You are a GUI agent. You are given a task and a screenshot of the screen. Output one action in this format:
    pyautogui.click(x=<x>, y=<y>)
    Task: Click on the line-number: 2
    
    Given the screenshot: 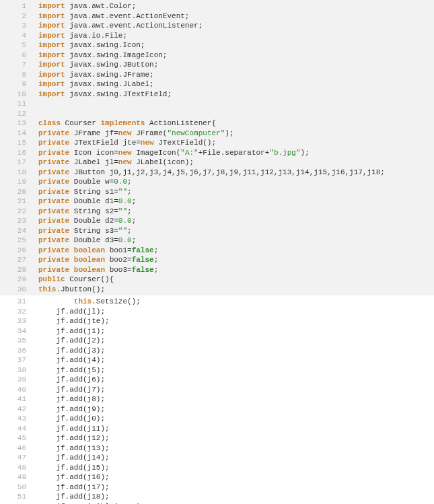 What is the action you would take?
    pyautogui.click(x=15, y=16)
    